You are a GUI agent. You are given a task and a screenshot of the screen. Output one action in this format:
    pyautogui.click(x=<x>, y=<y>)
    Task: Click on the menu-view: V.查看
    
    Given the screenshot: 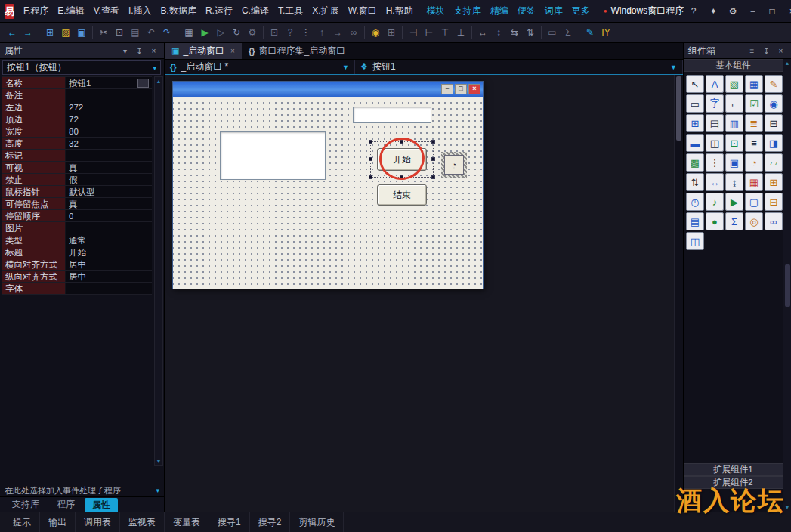 What is the action you would take?
    pyautogui.click(x=107, y=11)
    